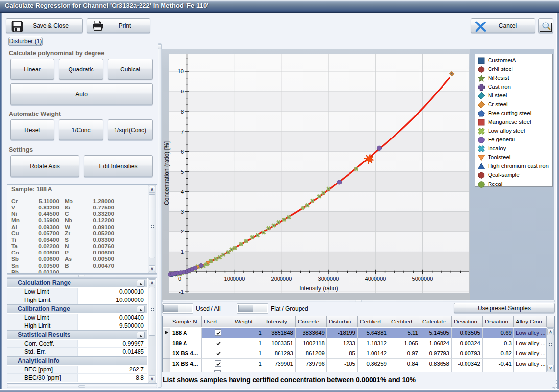 This screenshot has height=392, width=559. Describe the element at coordinates (423, 279) in the screenshot. I see `svg-text: 5000000` at that location.